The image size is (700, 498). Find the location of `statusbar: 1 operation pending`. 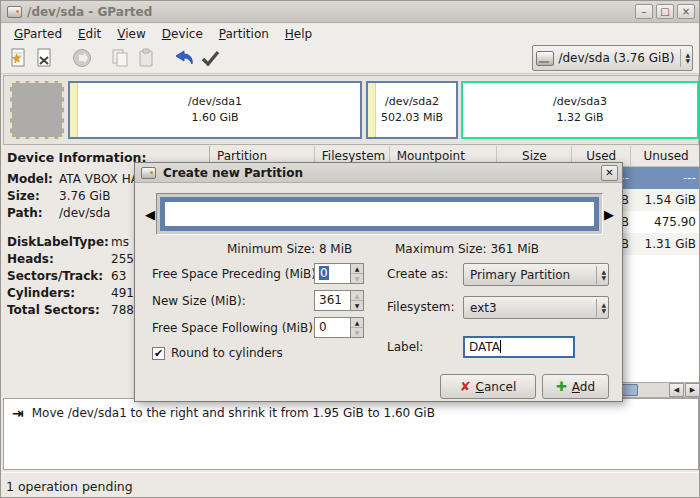

statusbar: 1 operation pending is located at coordinates (350, 485).